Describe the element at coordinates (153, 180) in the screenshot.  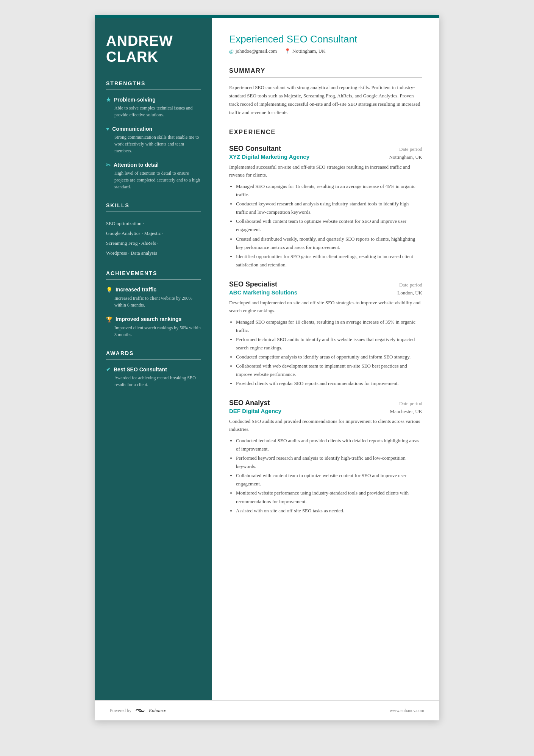
I see `strength-desc-3: High level of attention to detail to ens…` at that location.